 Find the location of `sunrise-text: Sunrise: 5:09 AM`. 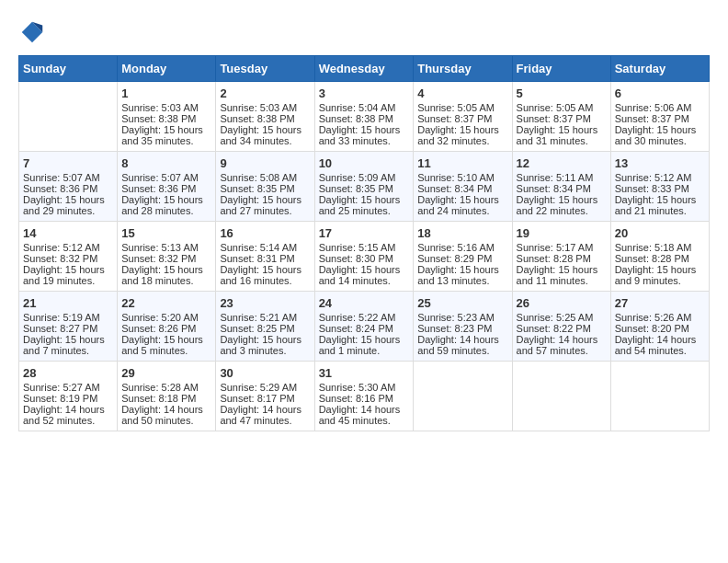

sunrise-text: Sunrise: 5:09 AM is located at coordinates (358, 178).